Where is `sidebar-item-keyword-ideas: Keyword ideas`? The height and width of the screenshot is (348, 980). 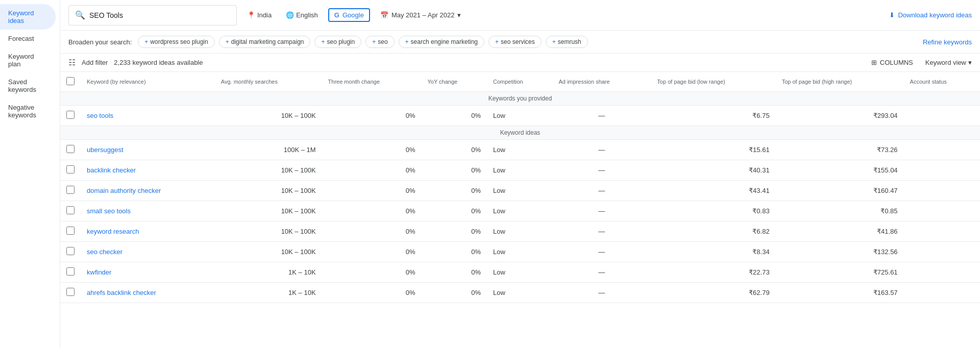
sidebar-item-keyword-ideas: Keyword ideas is located at coordinates (28, 17).